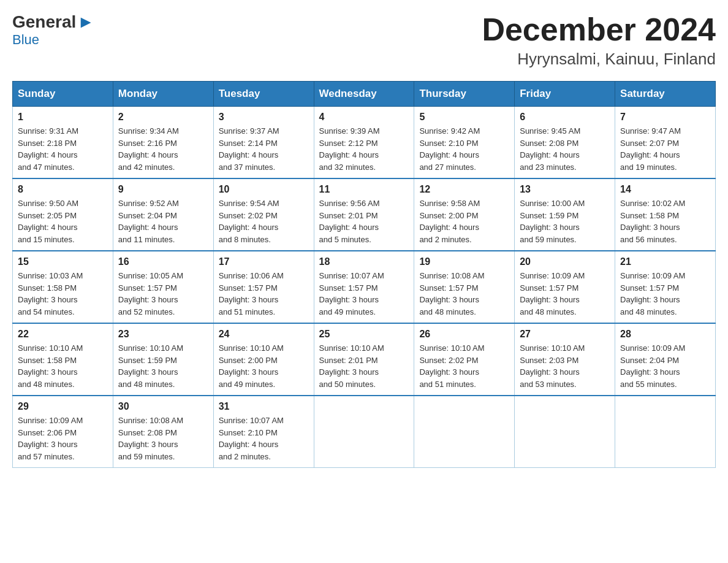  Describe the element at coordinates (599, 59) in the screenshot. I see `location-title: Hyrynsalmi, Kainuu, Finland` at that location.